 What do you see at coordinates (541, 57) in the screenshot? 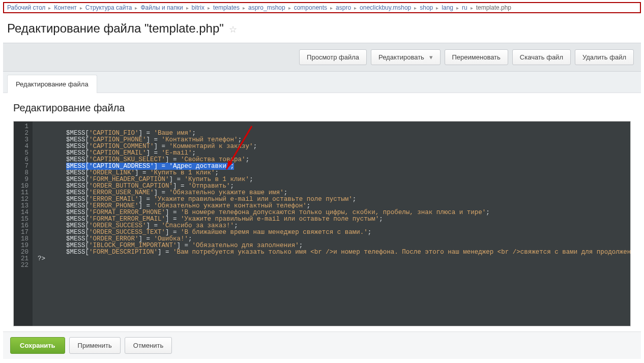
I see `download-button: Скачать файл` at bounding box center [541, 57].